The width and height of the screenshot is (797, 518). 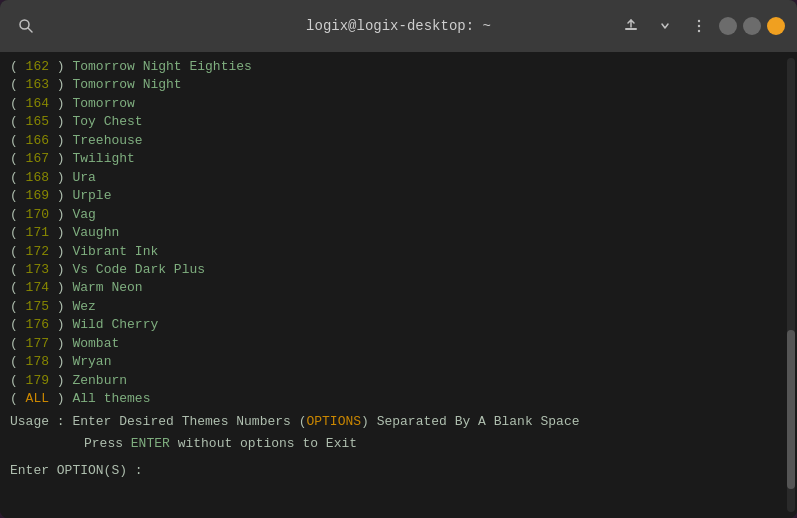 What do you see at coordinates (398, 471) in the screenshot?
I see `option-prompt: Enter OPTION(S) :` at bounding box center [398, 471].